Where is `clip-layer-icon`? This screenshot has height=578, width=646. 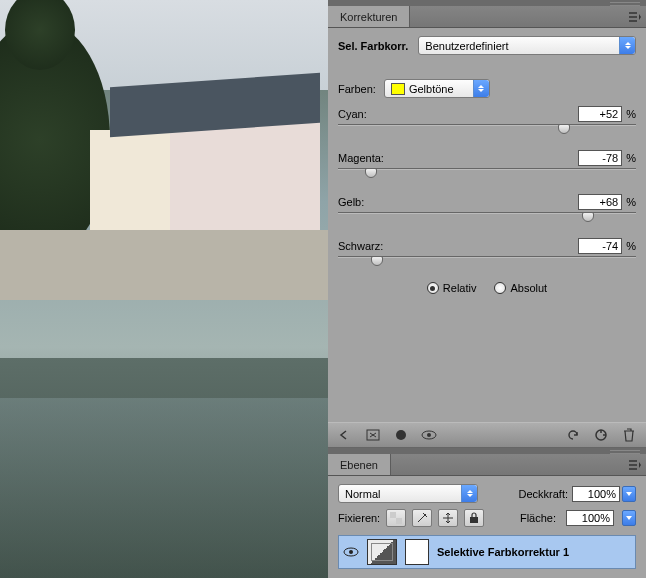
clip-layer-icon is located at coordinates (401, 435).